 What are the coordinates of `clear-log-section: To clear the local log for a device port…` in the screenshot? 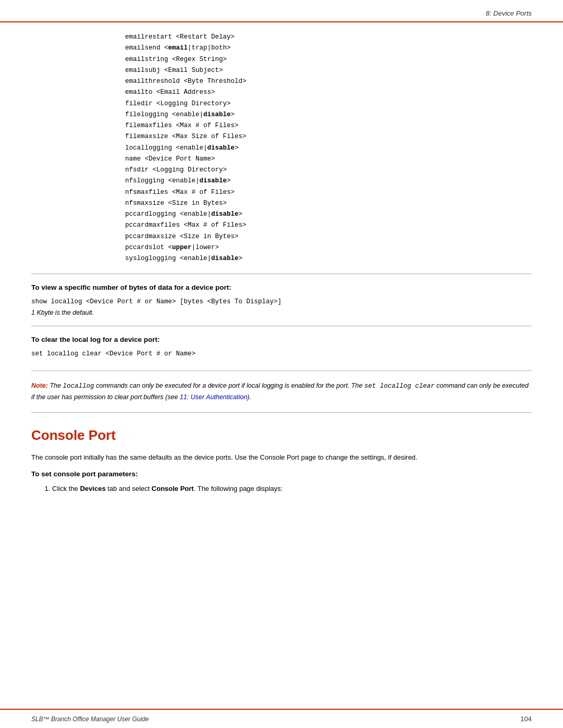 It's located at (282, 349).